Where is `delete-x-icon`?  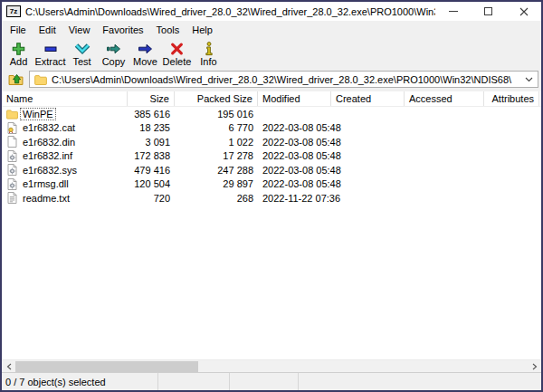
delete-x-icon is located at coordinates (177, 49).